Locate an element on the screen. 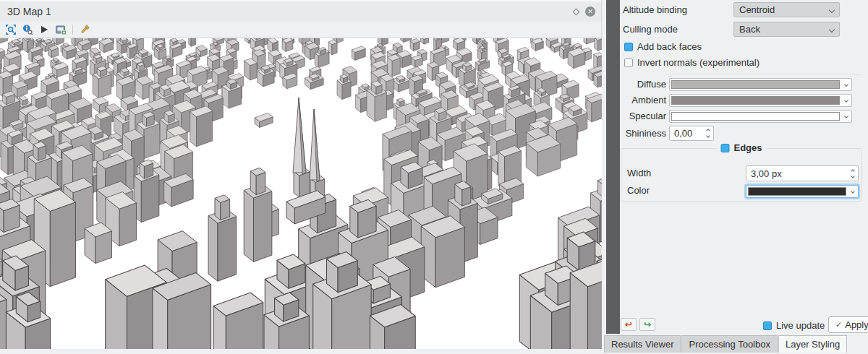  animations-icon is located at coordinates (44, 30).